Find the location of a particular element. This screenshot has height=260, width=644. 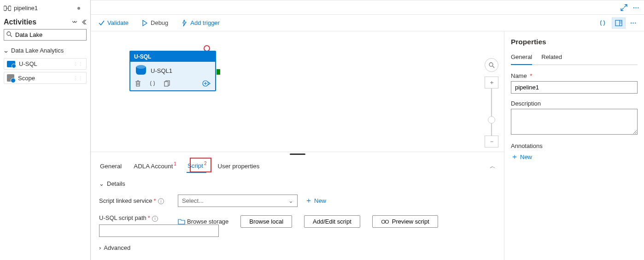

zoom-thumb is located at coordinates (492, 120).